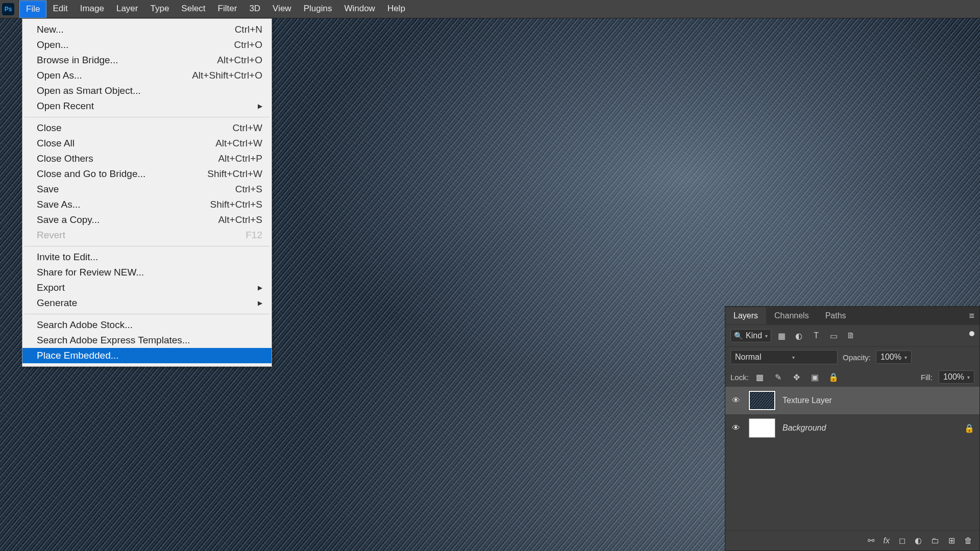 This screenshot has width=980, height=551. What do you see at coordinates (147, 220) in the screenshot?
I see `menu-item-save-a-copy: Save a Copy...Alt+Ctrl+S` at bounding box center [147, 220].